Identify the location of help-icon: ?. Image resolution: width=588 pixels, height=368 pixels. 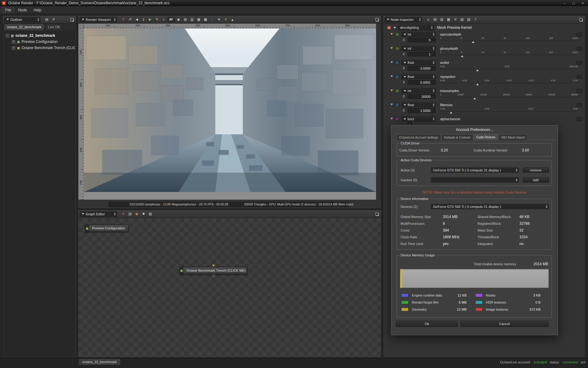
(475, 20).